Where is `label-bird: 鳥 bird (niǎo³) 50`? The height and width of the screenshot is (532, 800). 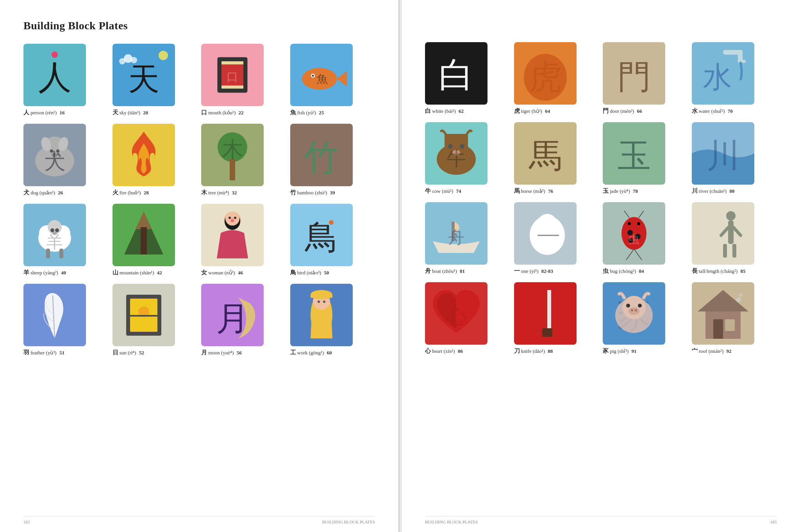
label-bird: 鳥 bird (niǎo³) 50 is located at coordinates (310, 272).